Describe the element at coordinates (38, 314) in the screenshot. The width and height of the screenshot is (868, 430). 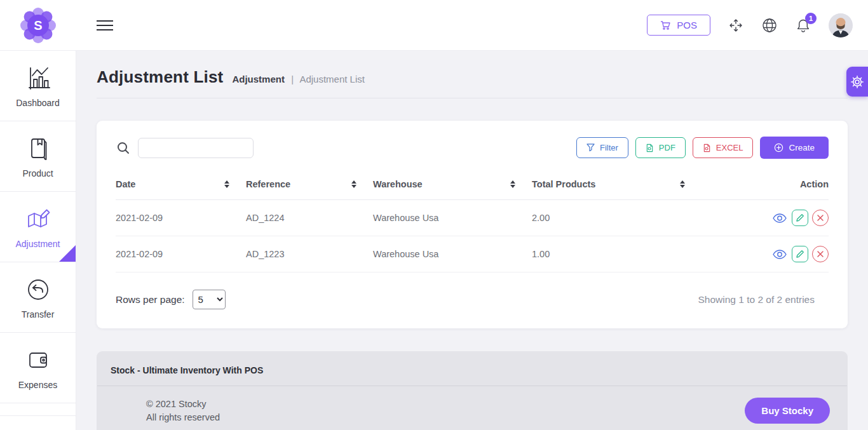
I see `sidebar-item-label: Transfer` at that location.